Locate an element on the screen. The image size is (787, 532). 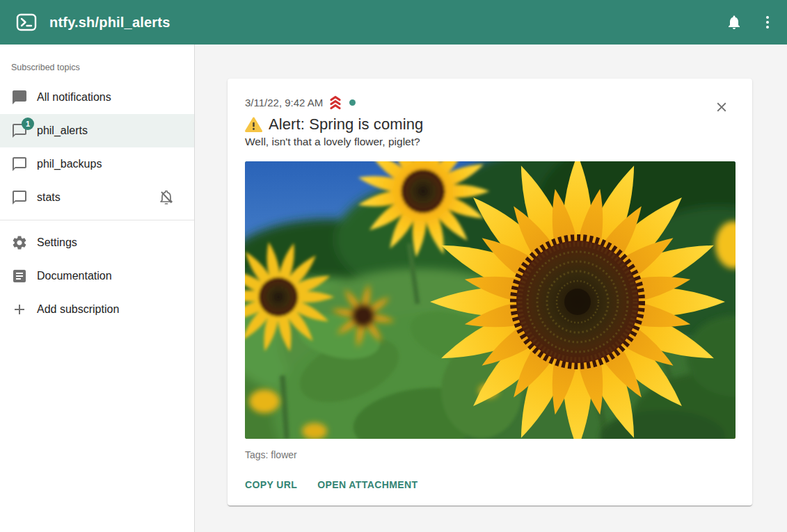
sidebar-item-label: phil_backups is located at coordinates (70, 164).